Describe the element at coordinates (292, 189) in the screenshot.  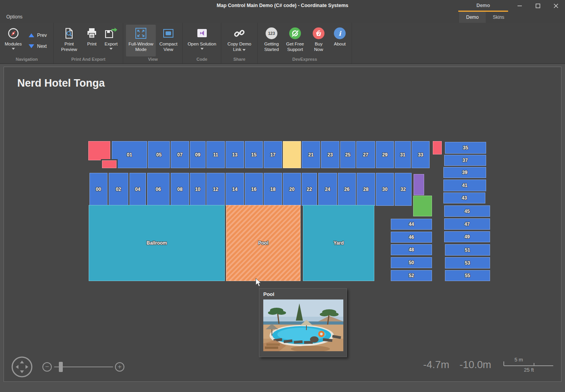
I see `map-room-20: 20` at that location.